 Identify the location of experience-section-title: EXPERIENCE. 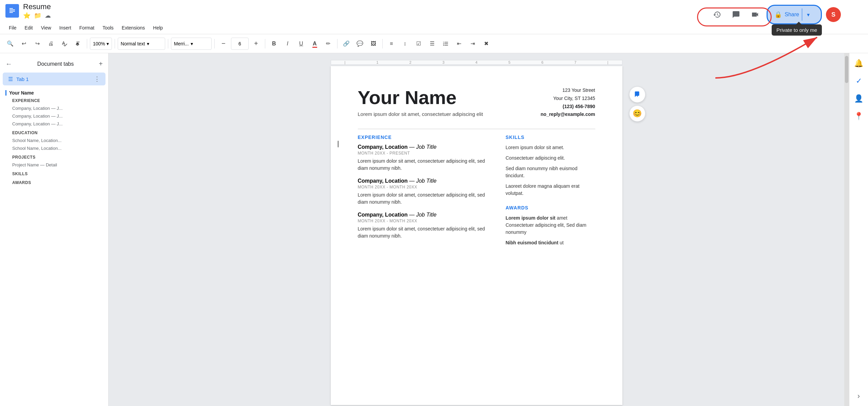
(425, 137).